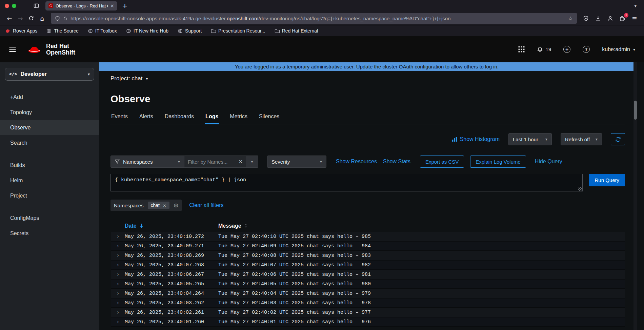 Image resolution: width=644 pixels, height=330 pixels. Describe the element at coordinates (346, 183) in the screenshot. I see `query-editor: { kubernetes_namespace_name="chat" } | j…` at that location.